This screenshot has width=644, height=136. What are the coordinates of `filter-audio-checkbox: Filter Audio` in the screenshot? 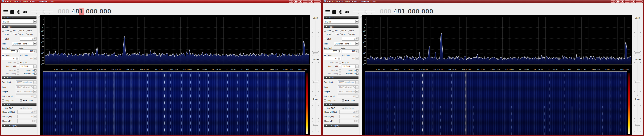 It's located at (28, 100).